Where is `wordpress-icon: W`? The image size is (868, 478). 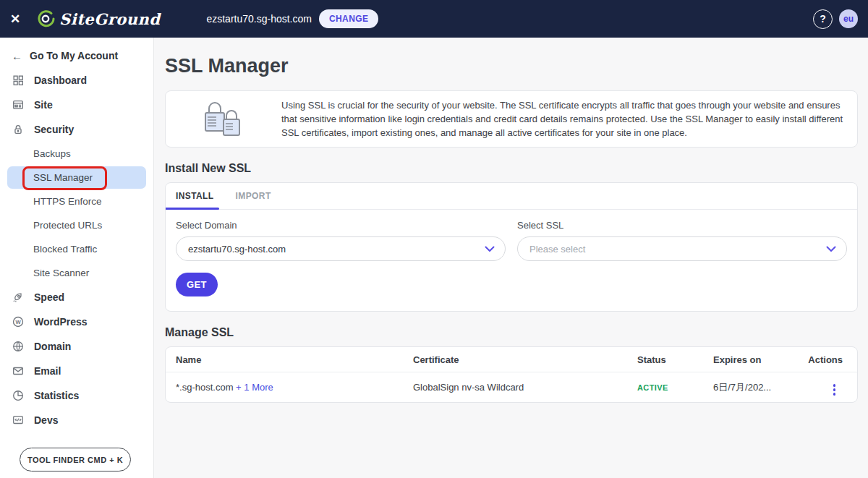
wordpress-icon: W is located at coordinates (18, 322).